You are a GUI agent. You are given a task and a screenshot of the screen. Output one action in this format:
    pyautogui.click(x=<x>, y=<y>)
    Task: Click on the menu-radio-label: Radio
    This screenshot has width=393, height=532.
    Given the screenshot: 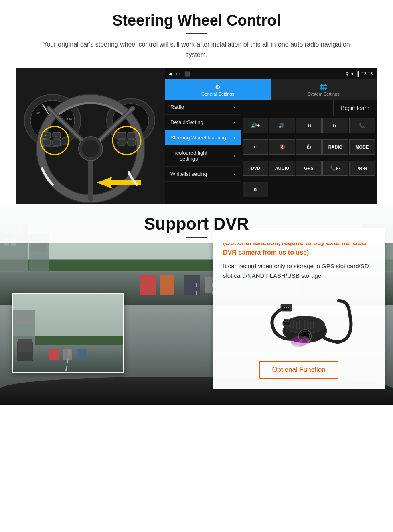 What is the action you would take?
    pyautogui.click(x=177, y=107)
    